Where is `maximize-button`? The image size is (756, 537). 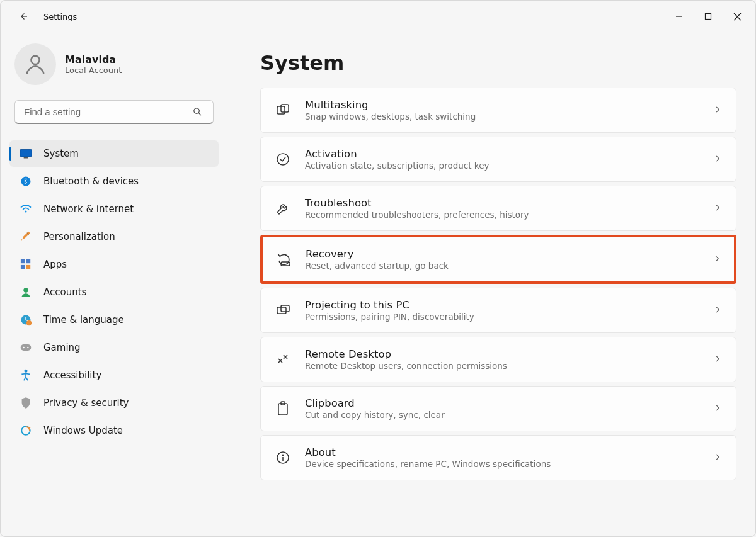 maximize-button is located at coordinates (708, 16).